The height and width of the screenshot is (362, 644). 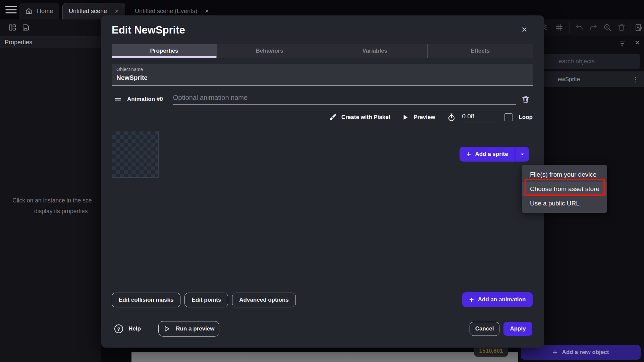 What do you see at coordinates (502, 300) in the screenshot?
I see `add-an-animation-label: Add an animation` at bounding box center [502, 300].